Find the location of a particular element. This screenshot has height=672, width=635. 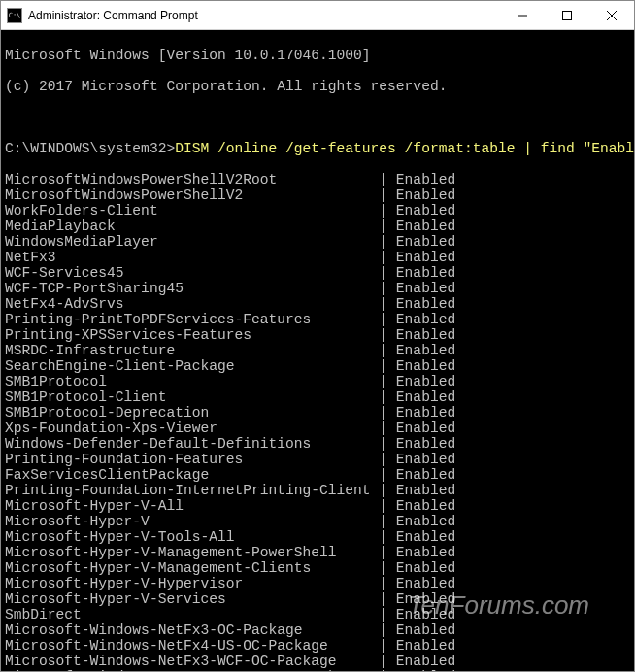

feature-row: Printing-Foundation-InternetPrinting-Cli… is located at coordinates (318, 490).